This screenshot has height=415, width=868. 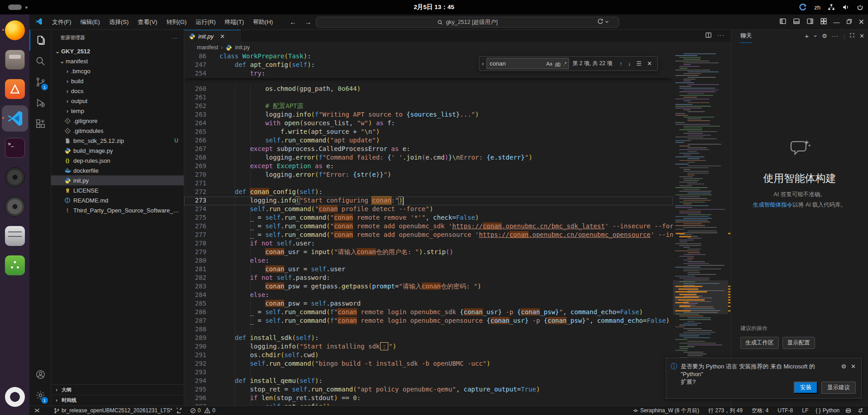 What do you see at coordinates (837, 22) in the screenshot?
I see `window-minimize-button: —` at bounding box center [837, 22].